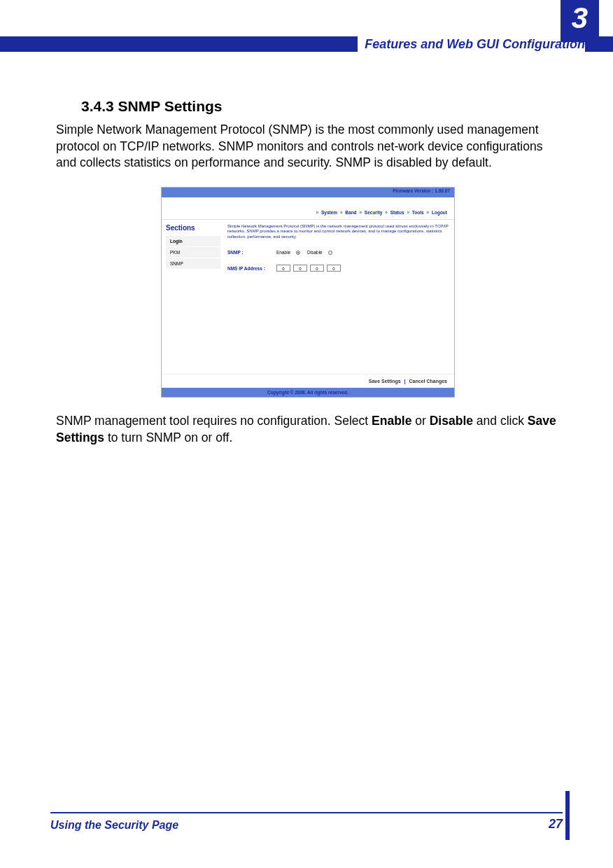  Describe the element at coordinates (472, 44) in the screenshot. I see `chapter-title: Features and Web GUI Configuration` at that location.